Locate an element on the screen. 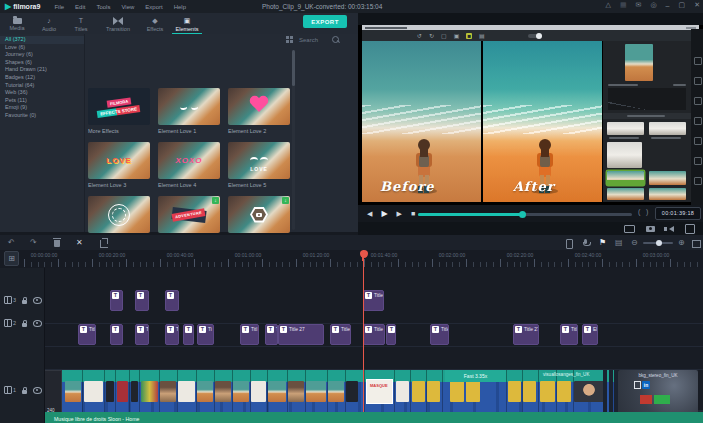 The height and width of the screenshot is (423, 703). category-pets: Pets (11) is located at coordinates (42, 101).